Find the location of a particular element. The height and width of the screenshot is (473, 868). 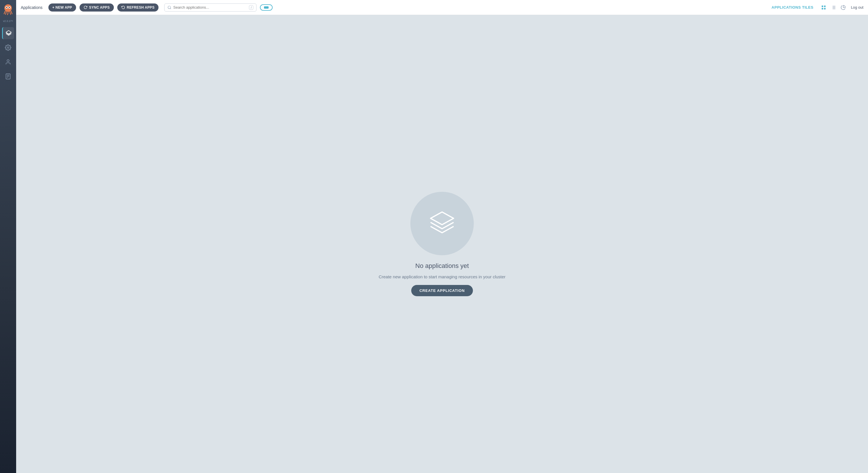

empty-subtitle: Create new application to start managing… is located at coordinates (442, 277).